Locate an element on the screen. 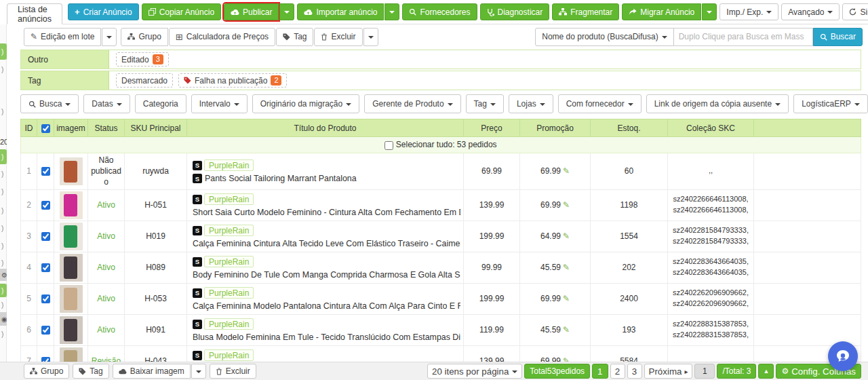 Image resolution: width=868 pixels, height=380 pixels. search-button: Buscar is located at coordinates (838, 37).